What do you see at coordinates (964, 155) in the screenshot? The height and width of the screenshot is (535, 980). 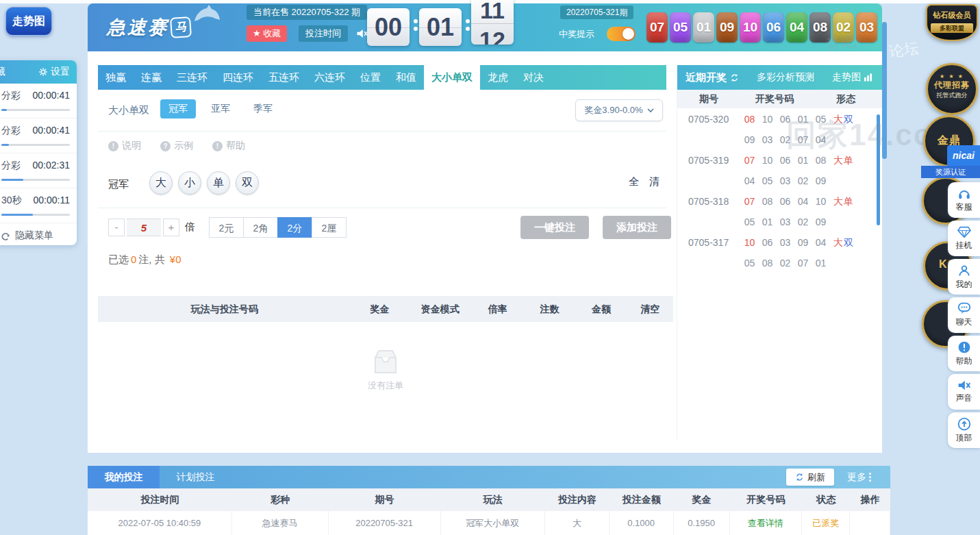 I see `nicai-badge: nicai` at bounding box center [964, 155].